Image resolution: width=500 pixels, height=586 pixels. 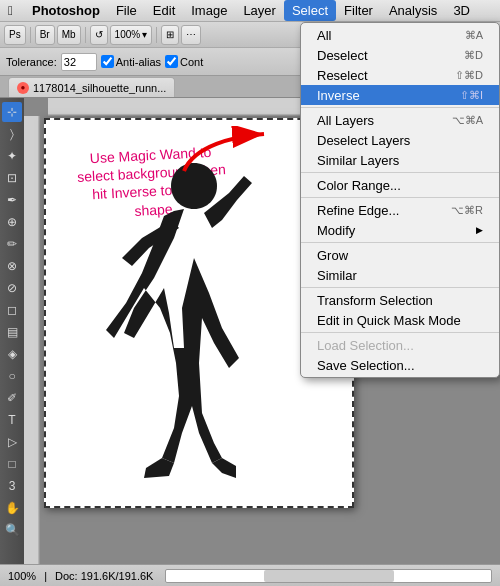 What do you see at coordinates (400, 365) in the screenshot?
I see `menu-item-save-selection: Save Selection...` at bounding box center [400, 365].